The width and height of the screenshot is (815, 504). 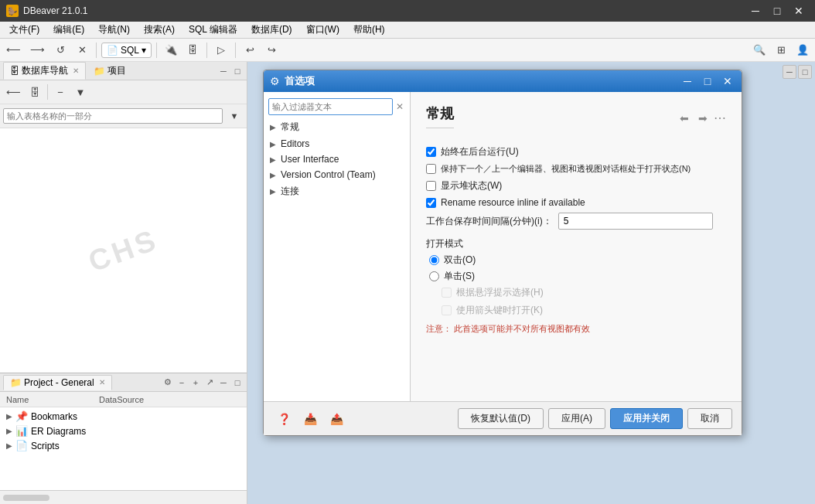 I want to click on cb-show-heap-label: 显示堆状态(W), so click(x=472, y=186).